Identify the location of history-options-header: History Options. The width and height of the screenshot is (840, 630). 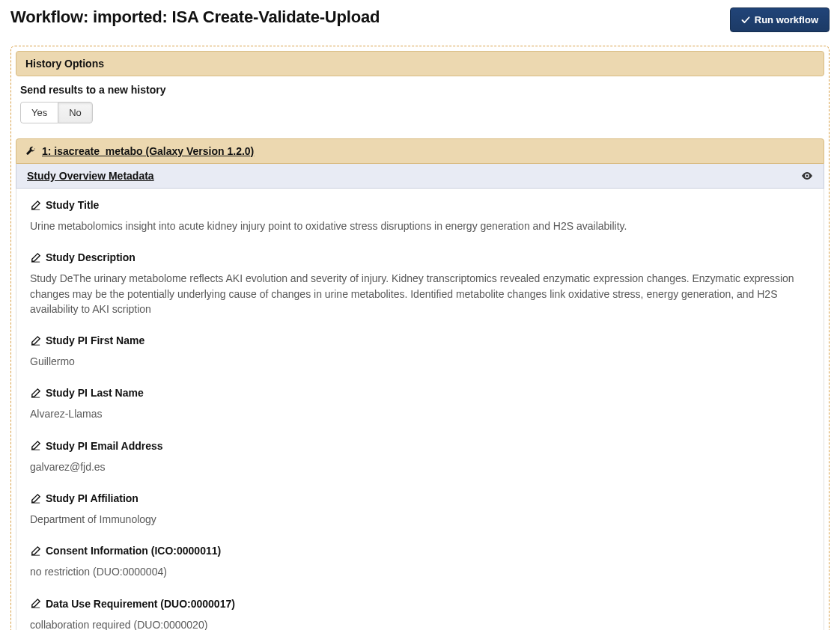
(420, 64).